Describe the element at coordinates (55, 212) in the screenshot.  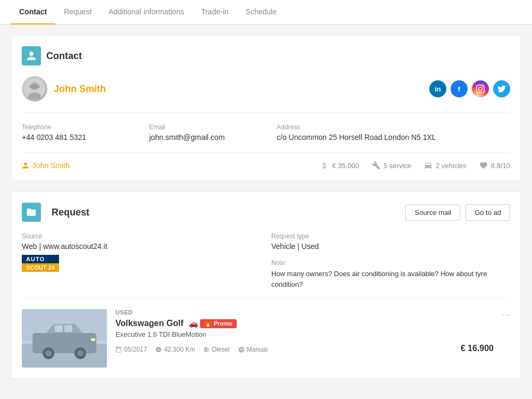
I see `request-header-left: Request` at that location.